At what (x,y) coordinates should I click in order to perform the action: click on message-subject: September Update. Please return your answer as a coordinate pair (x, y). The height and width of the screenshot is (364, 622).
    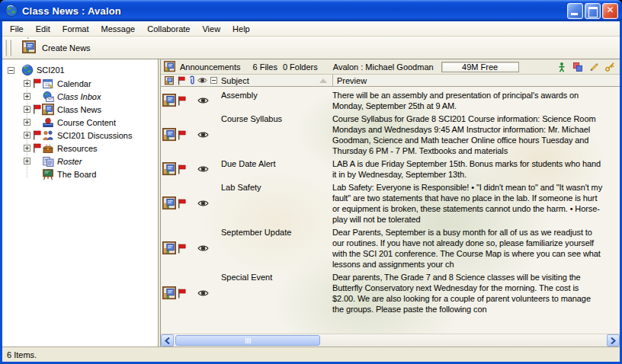
    Looking at the image, I should click on (277, 248).